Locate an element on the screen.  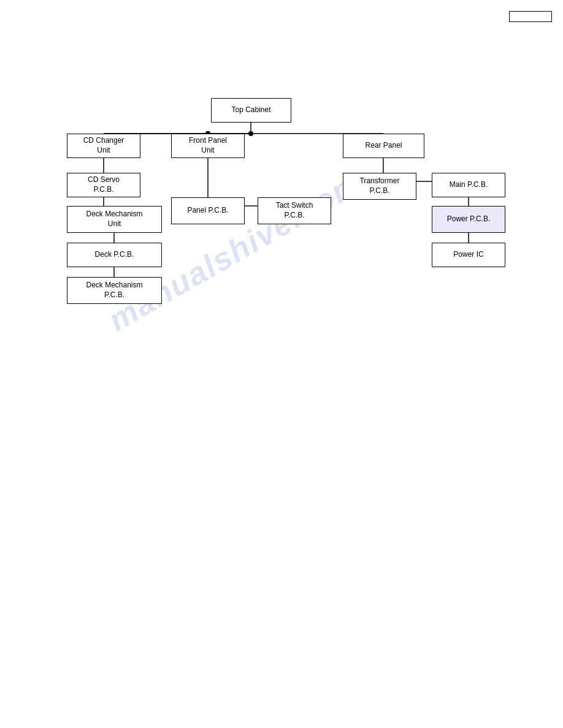
node-main-pcb: Main P.C.B. is located at coordinates (469, 185).